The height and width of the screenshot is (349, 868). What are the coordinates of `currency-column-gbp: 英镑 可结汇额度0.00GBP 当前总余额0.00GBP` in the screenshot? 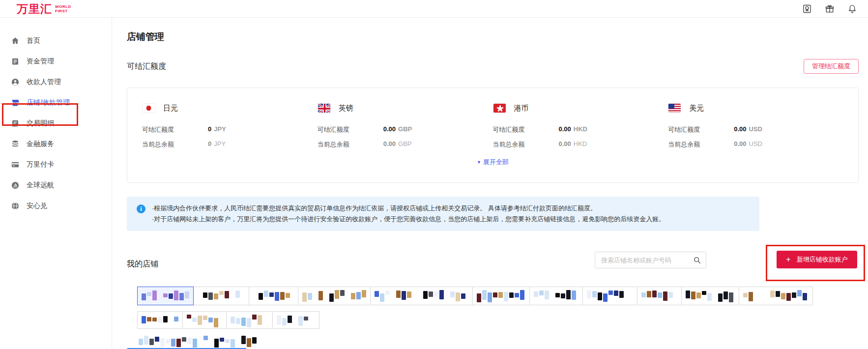 It's located at (405, 126).